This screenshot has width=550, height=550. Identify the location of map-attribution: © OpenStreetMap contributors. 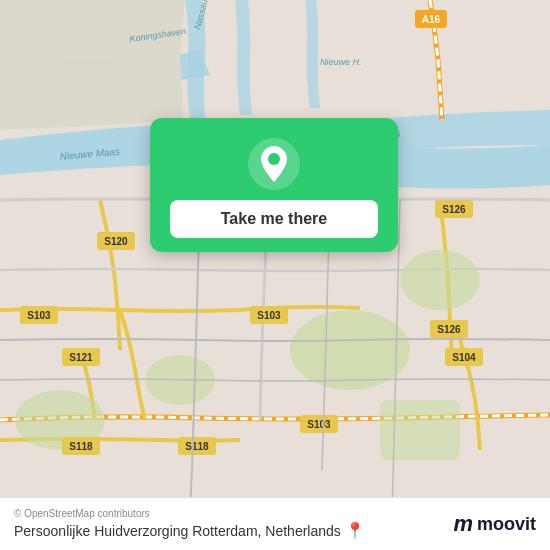
(190, 514).